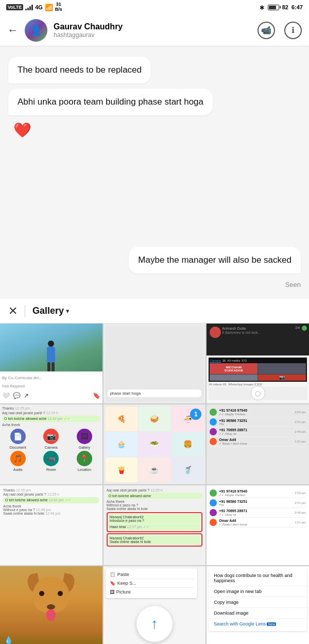 The height and width of the screenshot is (644, 309). I want to click on speed-text: 31B/s, so click(59, 7).